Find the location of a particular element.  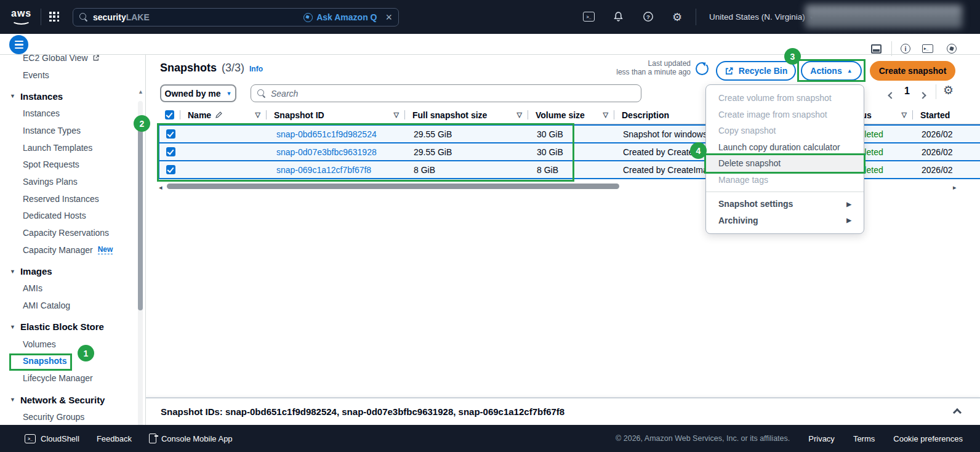

menu-item-label: Archiving is located at coordinates (739, 220).